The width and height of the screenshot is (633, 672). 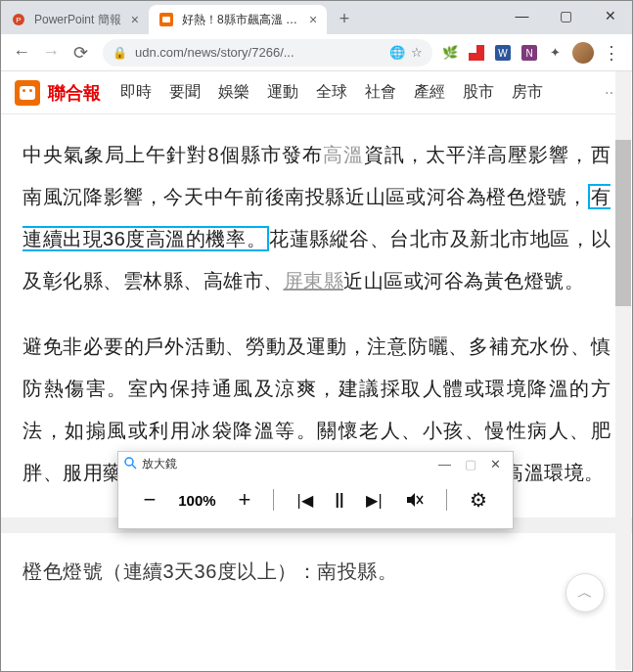 I want to click on address-bar: 🔒 udn.com/news/story/7266/... 🌐 ☆, so click(x=268, y=53).